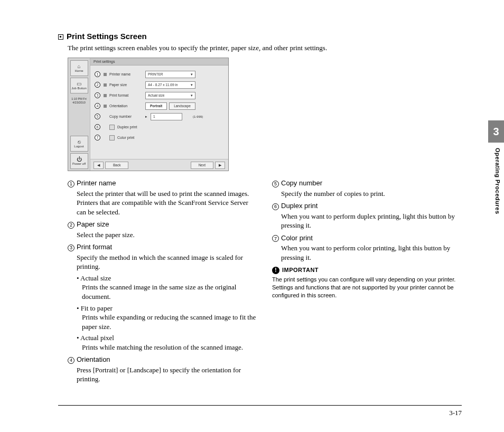 Image resolution: width=504 pixels, height=432 pixels. I want to click on item-paper-size: 2Paper size Select the paper size., so click(163, 229).